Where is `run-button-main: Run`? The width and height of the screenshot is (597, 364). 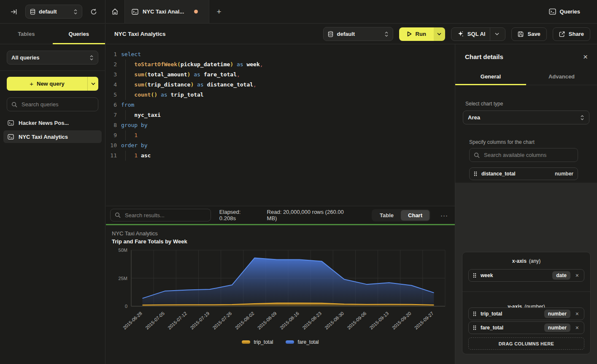
run-button-main: Run is located at coordinates (416, 34).